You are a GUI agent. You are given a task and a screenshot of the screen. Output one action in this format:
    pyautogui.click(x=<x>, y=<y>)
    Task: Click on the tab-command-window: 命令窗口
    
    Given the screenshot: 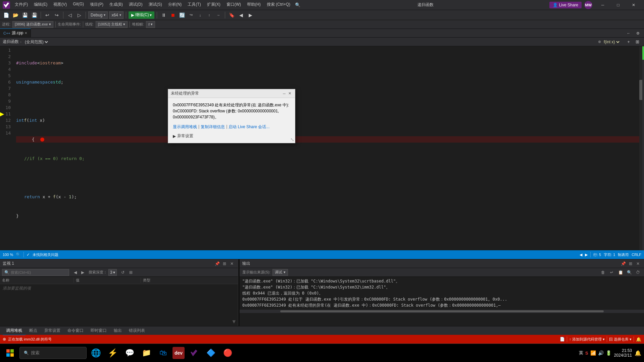 What is the action you would take?
    pyautogui.click(x=76, y=331)
    